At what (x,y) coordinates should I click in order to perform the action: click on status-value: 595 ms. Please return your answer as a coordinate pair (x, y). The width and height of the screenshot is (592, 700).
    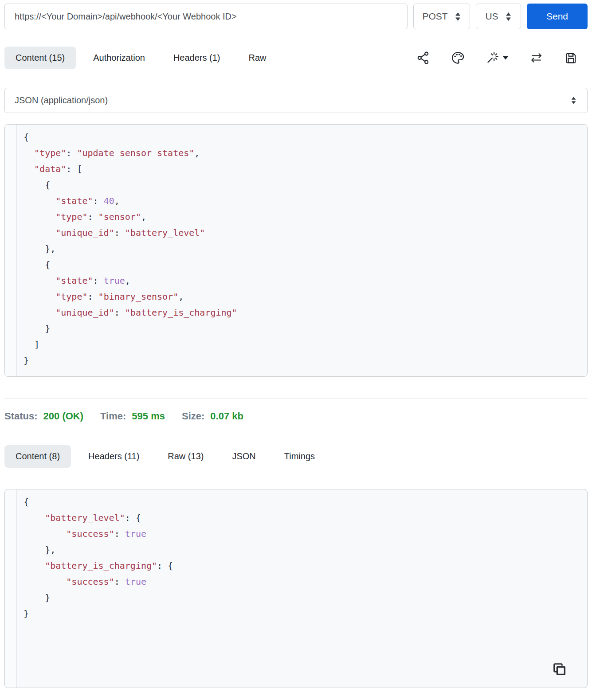
    Looking at the image, I should click on (148, 416).